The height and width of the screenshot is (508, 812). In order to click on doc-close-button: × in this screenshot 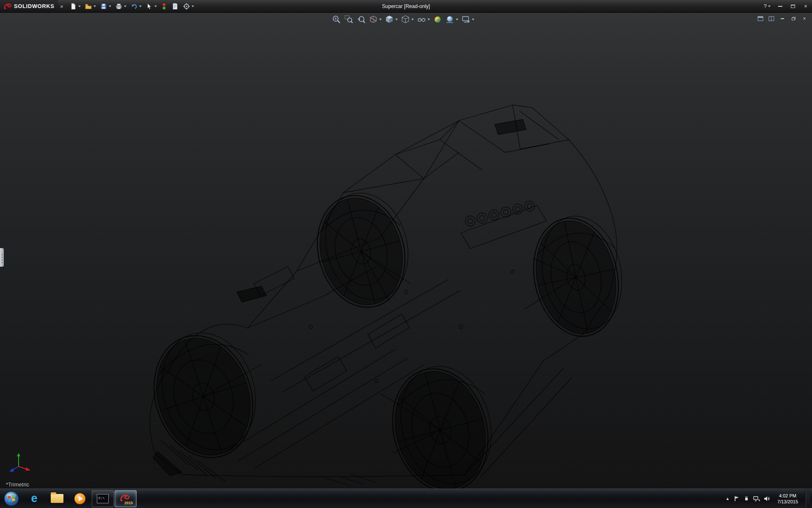, I will do `click(804, 19)`.